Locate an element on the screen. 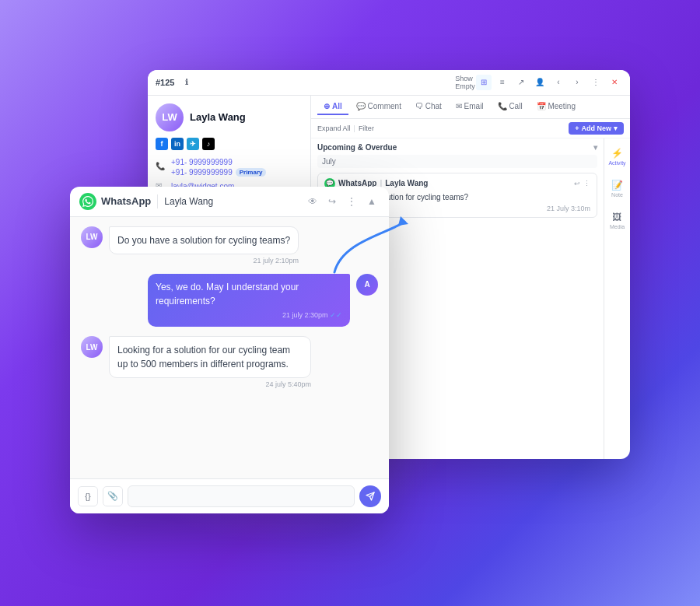 The height and width of the screenshot is (606, 700). wa-contact-name: Layla Wang is located at coordinates (232, 201).